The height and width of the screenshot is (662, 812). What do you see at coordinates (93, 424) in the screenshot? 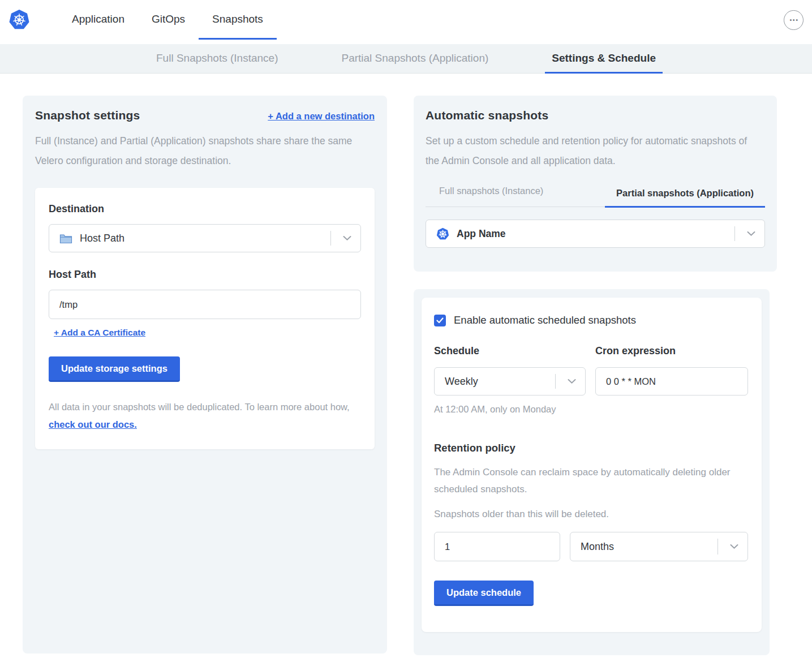
I see `docs-link: check out our docs.` at bounding box center [93, 424].